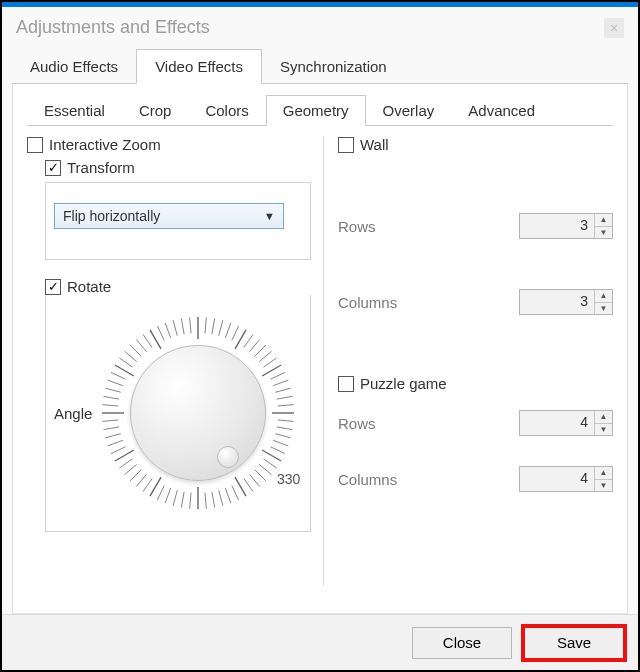 The image size is (640, 672). What do you see at coordinates (74, 66) in the screenshot?
I see `tab-audio-effects: Audio Effects` at bounding box center [74, 66].